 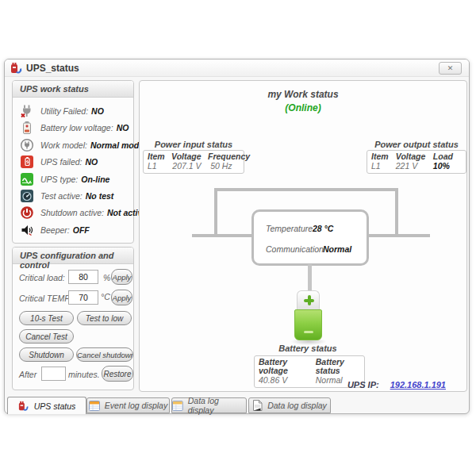 What do you see at coordinates (100, 196) in the screenshot?
I see `status-value: No test` at bounding box center [100, 196].